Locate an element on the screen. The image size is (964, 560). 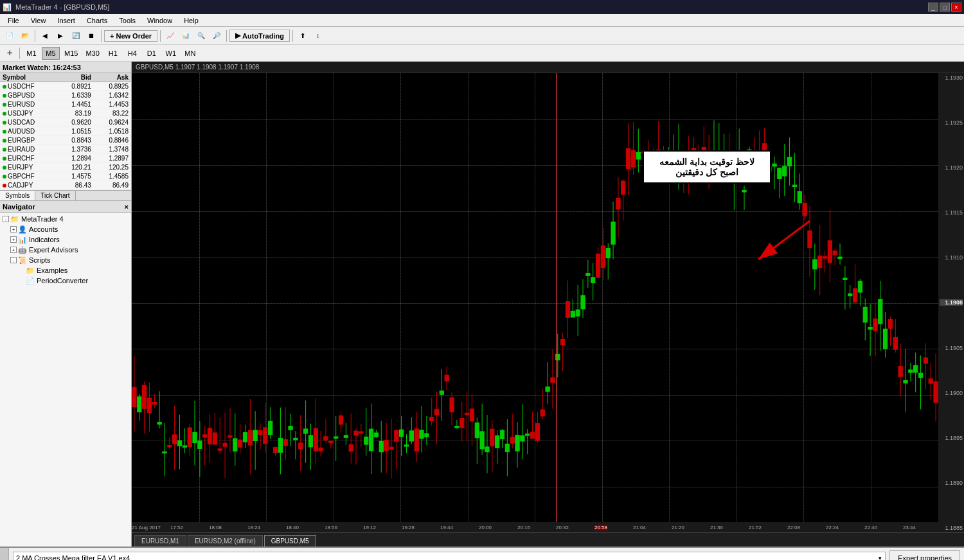
chart-tab-eurusd-m2: EURUSD,M2 (offline) is located at coordinates (225, 541).